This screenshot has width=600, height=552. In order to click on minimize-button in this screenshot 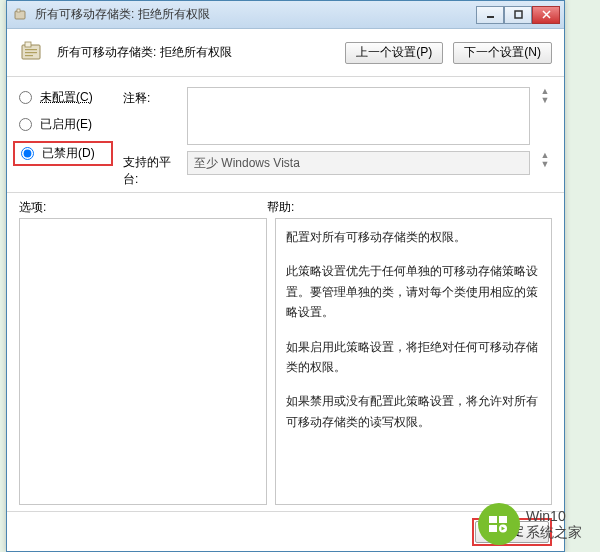, I will do `click(490, 15)`.